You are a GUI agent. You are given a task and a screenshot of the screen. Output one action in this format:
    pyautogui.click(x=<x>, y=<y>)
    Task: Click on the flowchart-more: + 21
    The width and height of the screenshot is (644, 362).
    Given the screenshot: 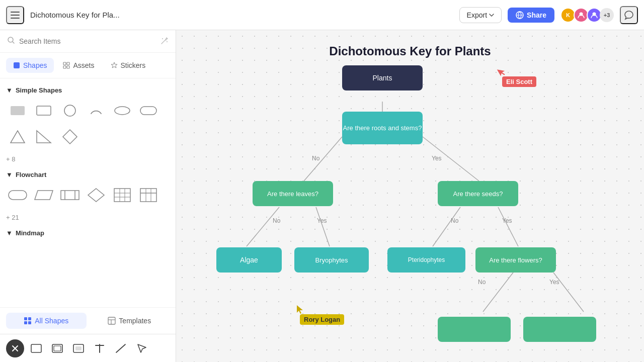 What is the action you would take?
    pyautogui.click(x=88, y=217)
    